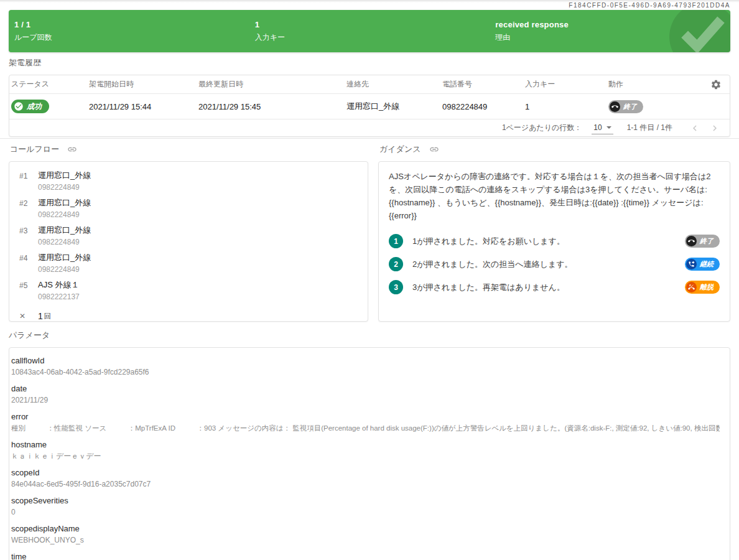 The width and height of the screenshot is (739, 560). What do you see at coordinates (188, 235) in the screenshot?
I see `flow-item: #3 運用窓口_外線 0982224849` at bounding box center [188, 235].